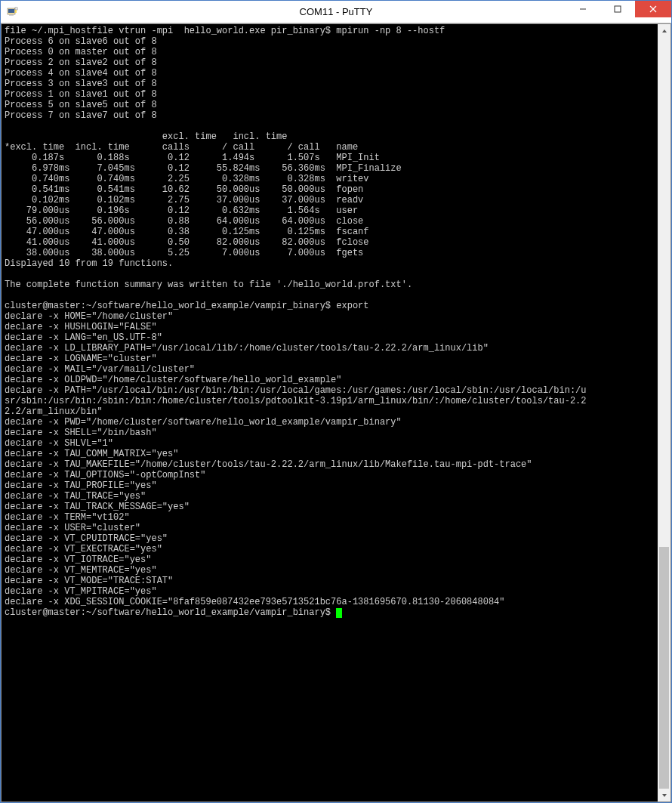  What do you see at coordinates (81, 359) in the screenshot?
I see `terminal-line: declare -x LOGNAME="cluster"` at bounding box center [81, 359].